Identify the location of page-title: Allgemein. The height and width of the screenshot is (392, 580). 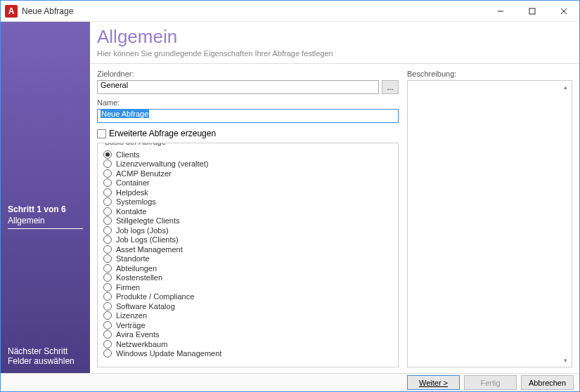
(335, 37).